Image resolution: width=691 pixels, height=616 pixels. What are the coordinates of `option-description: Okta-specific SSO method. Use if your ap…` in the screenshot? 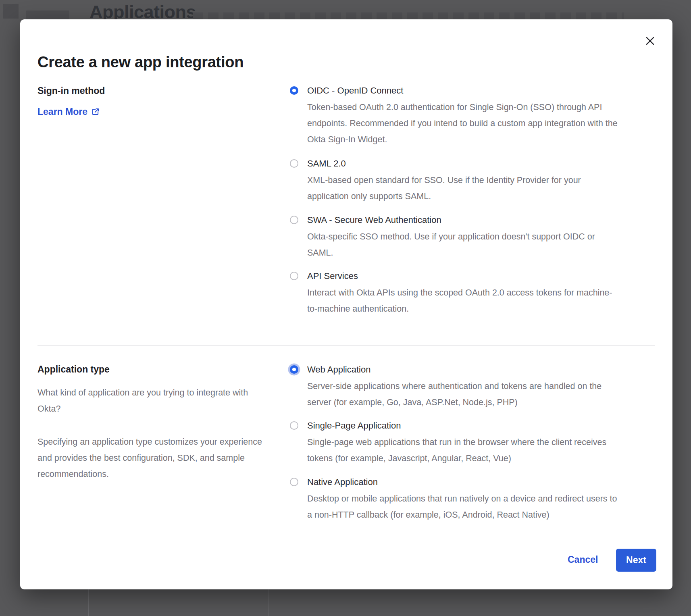 It's located at (464, 245).